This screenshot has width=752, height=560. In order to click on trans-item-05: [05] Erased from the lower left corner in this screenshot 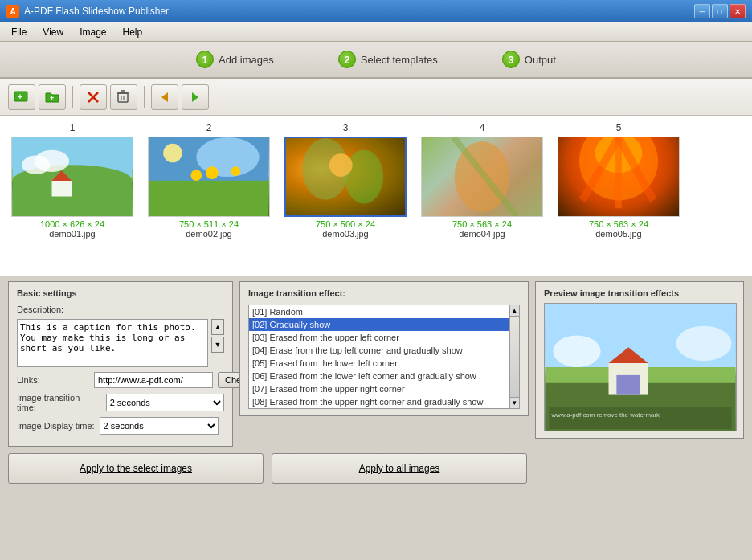, I will do `click(379, 363)`.